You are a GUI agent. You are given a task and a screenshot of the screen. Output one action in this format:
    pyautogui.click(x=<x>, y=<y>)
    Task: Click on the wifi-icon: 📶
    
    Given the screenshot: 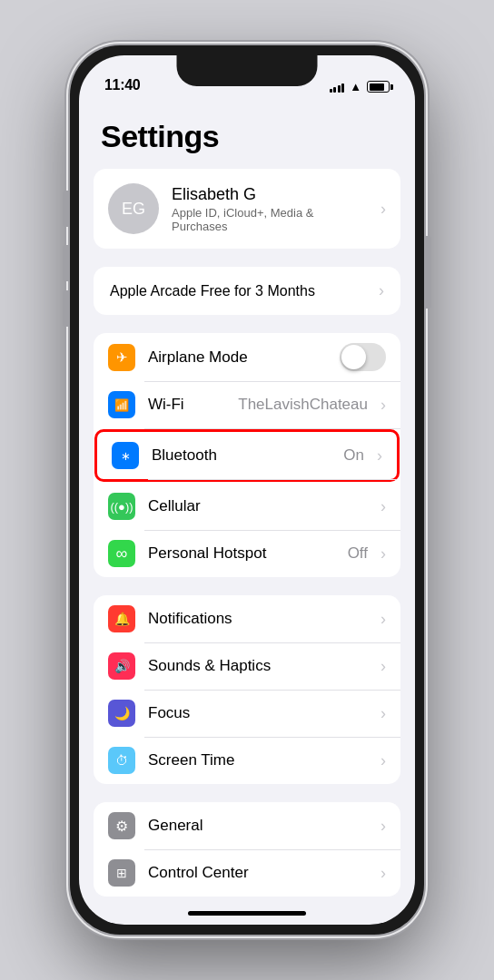 What is the action you would take?
    pyautogui.click(x=122, y=405)
    